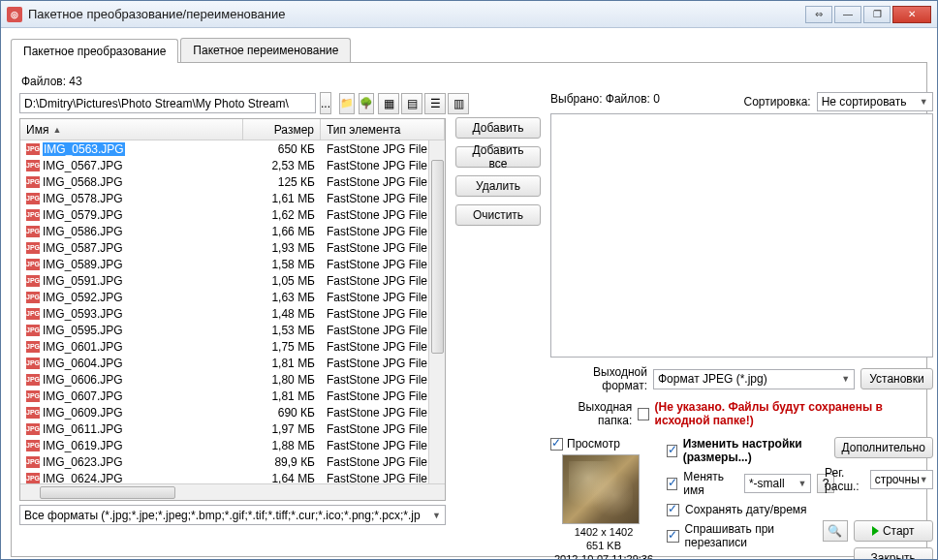  Describe the element at coordinates (672, 537) in the screenshot. I see `ask-overwrite-checkbox` at that location.